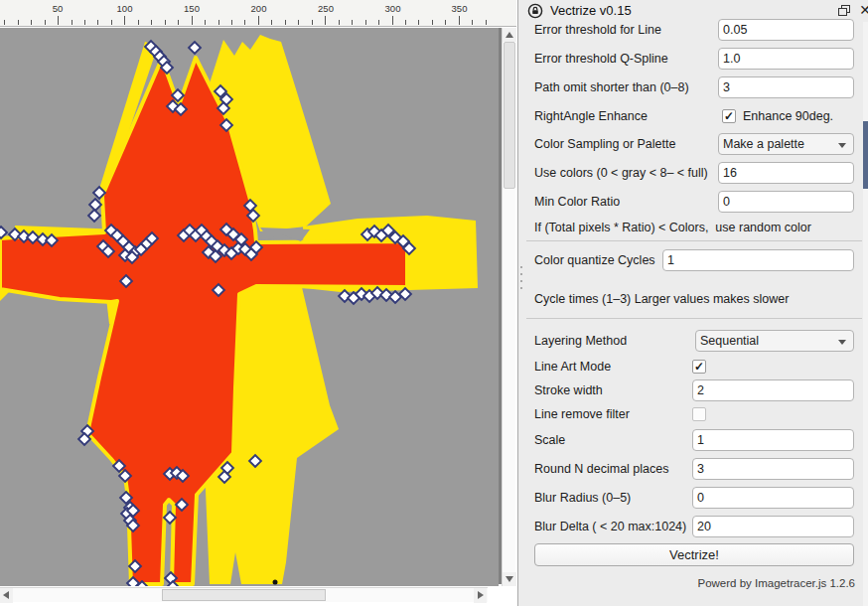 This screenshot has width=868, height=606. Describe the element at coordinates (759, 260) in the screenshot. I see `color-quantize-cycles-input` at that location.